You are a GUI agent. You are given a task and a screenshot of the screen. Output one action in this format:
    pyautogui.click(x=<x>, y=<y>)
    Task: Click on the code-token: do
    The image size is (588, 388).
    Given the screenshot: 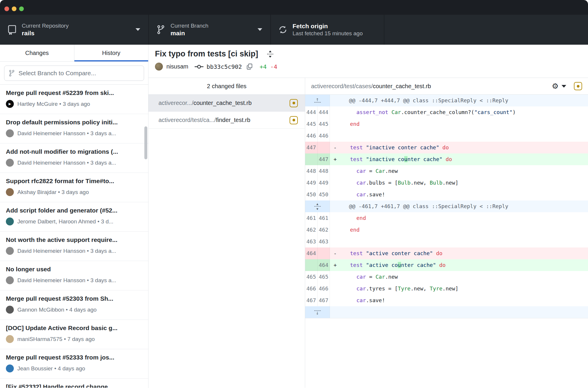 What is the action you would take?
    pyautogui.click(x=442, y=265)
    